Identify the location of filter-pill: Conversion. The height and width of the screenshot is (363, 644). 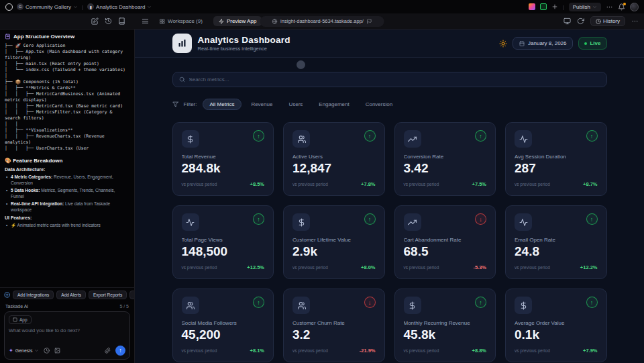
(379, 105).